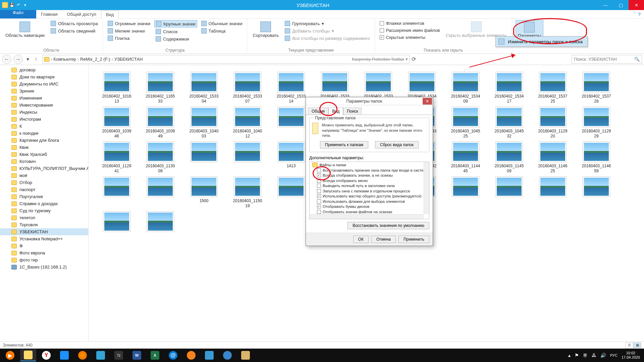 The image size is (644, 362). Describe the element at coordinates (636, 5) in the screenshot. I see `window-close: ✕` at that location.